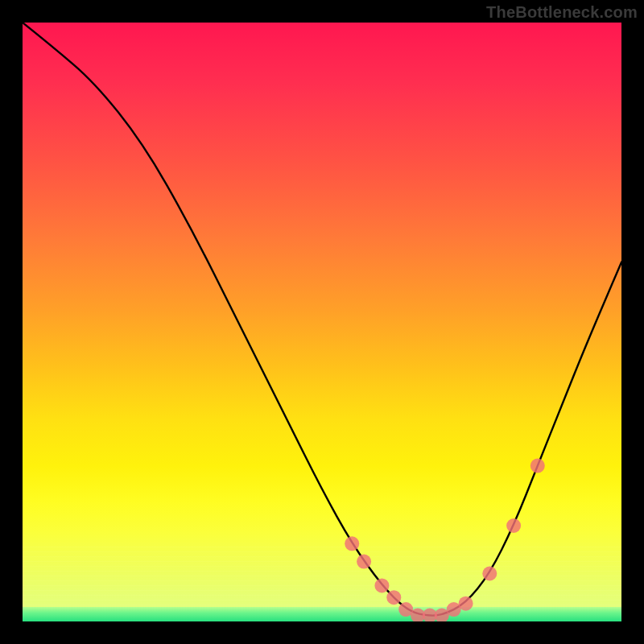 The image size is (644, 644). Describe the element at coordinates (322, 575) in the screenshot. I see `gradient-striations` at that location.